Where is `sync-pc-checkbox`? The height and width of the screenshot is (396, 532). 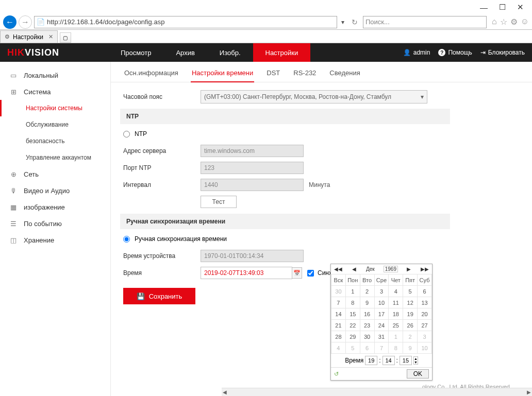
sync-pc-checkbox is located at coordinates (310, 273).